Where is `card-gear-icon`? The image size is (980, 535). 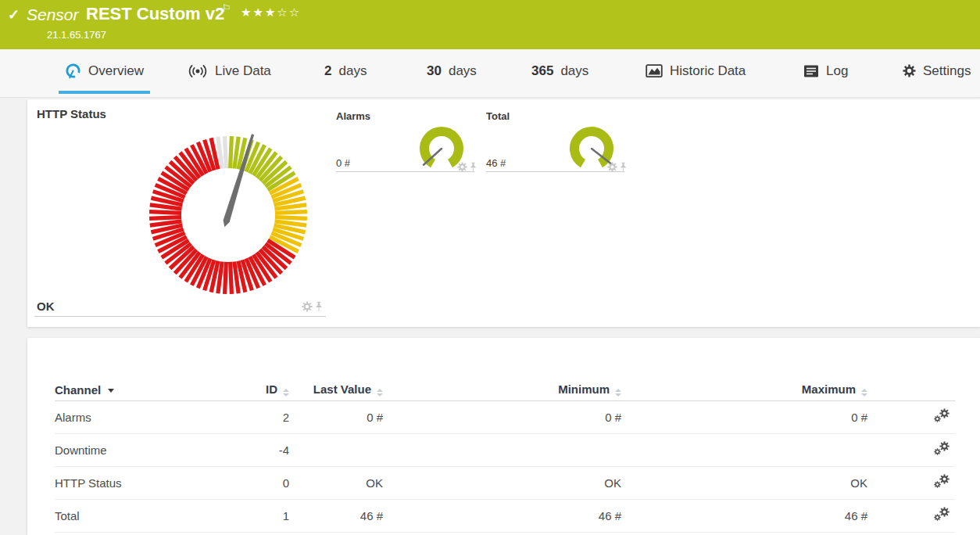
card-gear-icon is located at coordinates (307, 307).